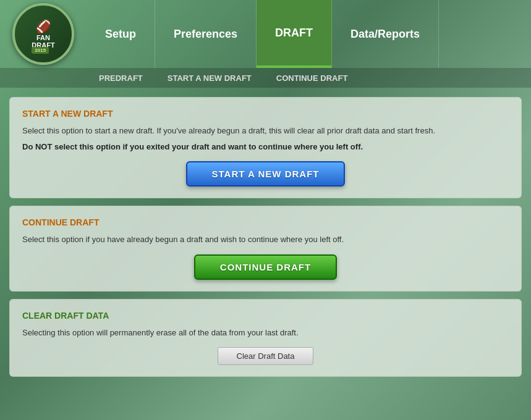 The width and height of the screenshot is (531, 420). I want to click on subnav: PREDRAFT START A NEW DRAFT CONTINUE DRAF…, so click(266, 78).